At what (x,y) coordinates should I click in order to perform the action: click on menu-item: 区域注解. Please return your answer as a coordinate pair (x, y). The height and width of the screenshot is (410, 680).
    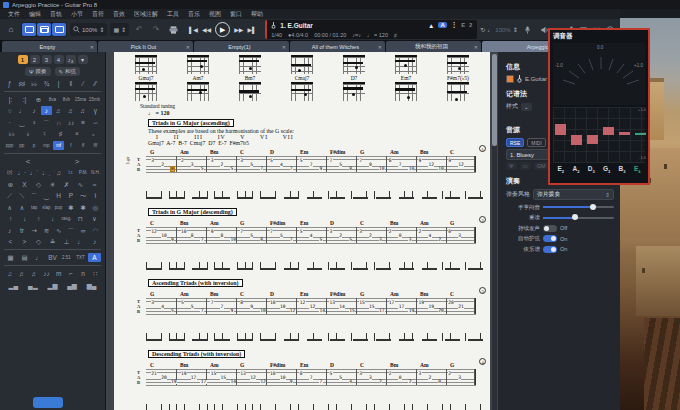
    Looking at the image, I should click on (146, 14).